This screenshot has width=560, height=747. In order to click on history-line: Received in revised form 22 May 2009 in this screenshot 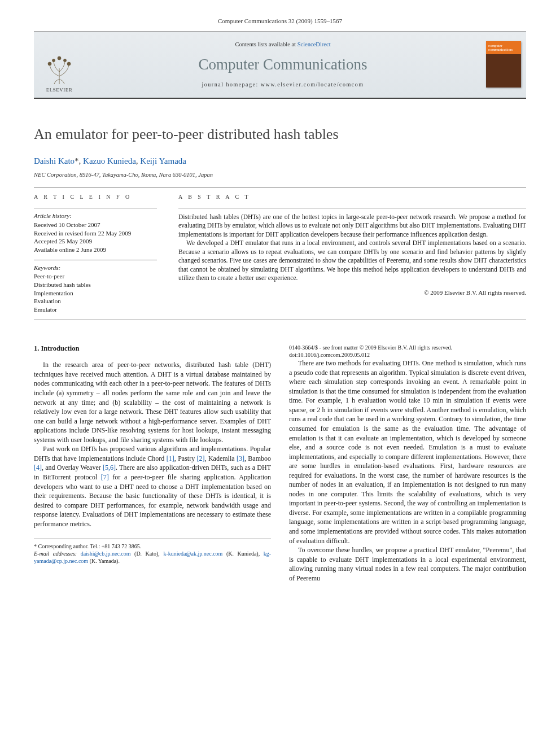, I will do `click(95, 234)`.